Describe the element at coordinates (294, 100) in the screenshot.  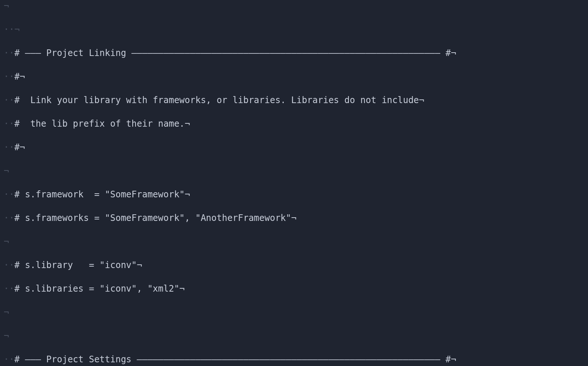
I see `code-line: ··# Link your library with frameworks, o…` at that location.